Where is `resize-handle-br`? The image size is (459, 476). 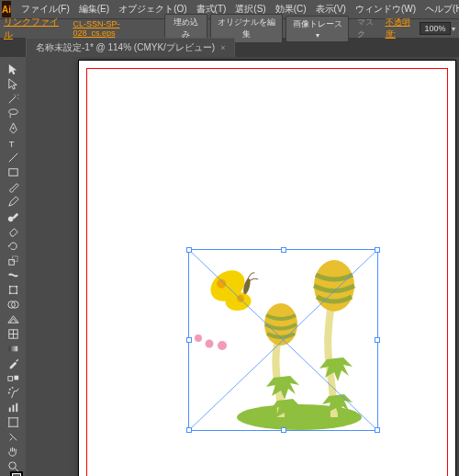
resize-handle-br is located at coordinates (377, 430).